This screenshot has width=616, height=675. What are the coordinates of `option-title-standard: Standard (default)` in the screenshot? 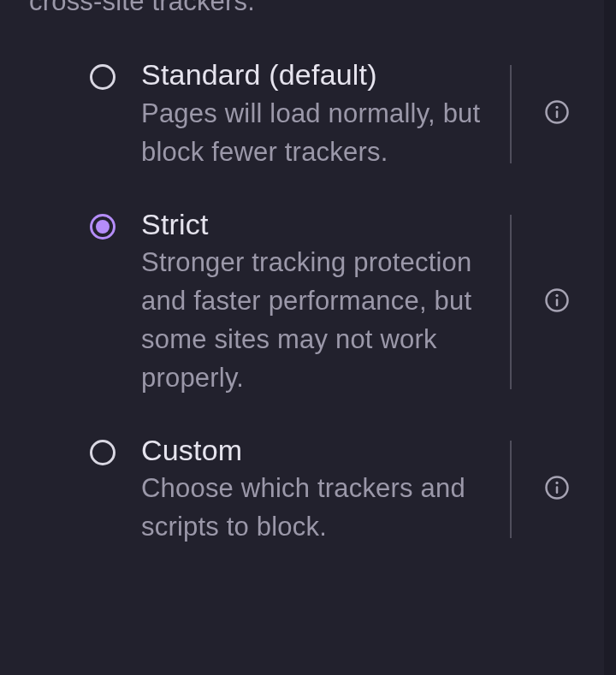 It's located at (317, 75).